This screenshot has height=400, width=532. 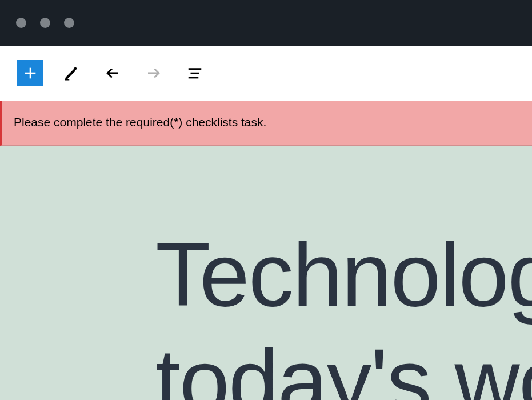 What do you see at coordinates (154, 73) in the screenshot?
I see `redo-icon` at bounding box center [154, 73].